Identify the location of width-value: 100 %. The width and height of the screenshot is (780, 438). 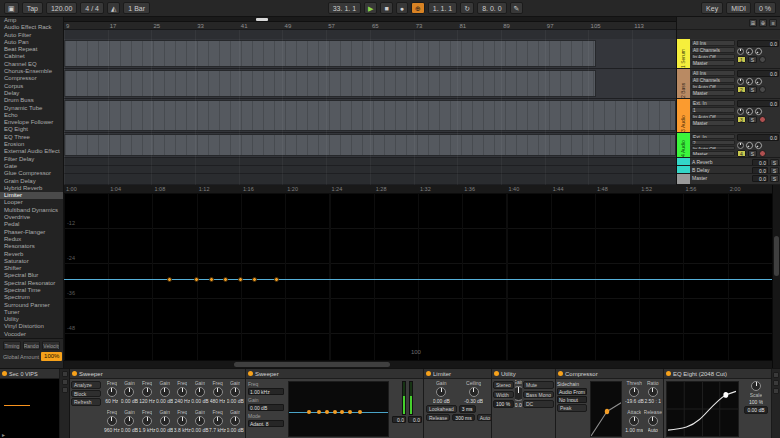
(504, 404).